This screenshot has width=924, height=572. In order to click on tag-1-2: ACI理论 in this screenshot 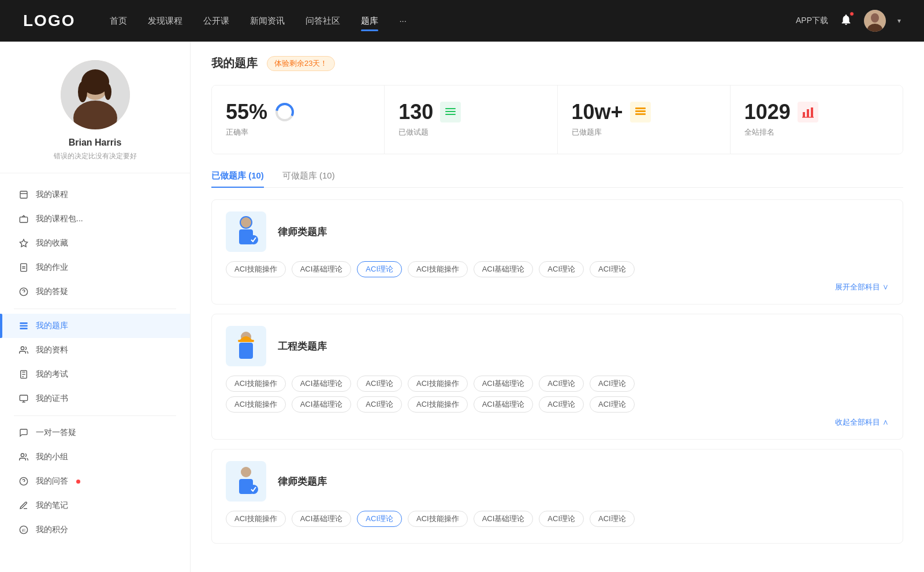, I will do `click(379, 269)`.